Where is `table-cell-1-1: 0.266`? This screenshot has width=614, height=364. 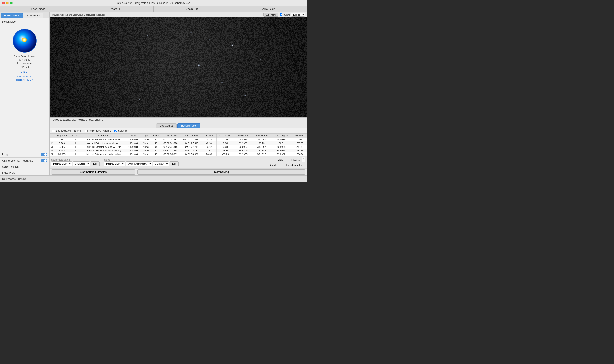
table-cell-1-1: 0.266 is located at coordinates (62, 143).